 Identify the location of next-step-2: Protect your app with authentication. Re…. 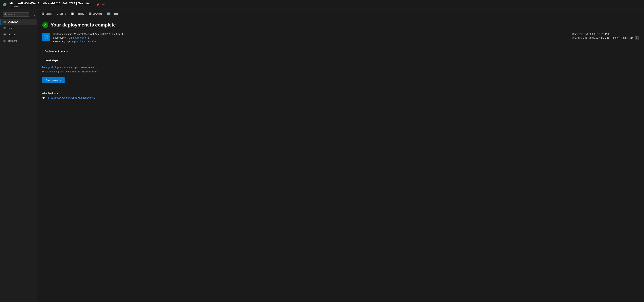
(340, 72).